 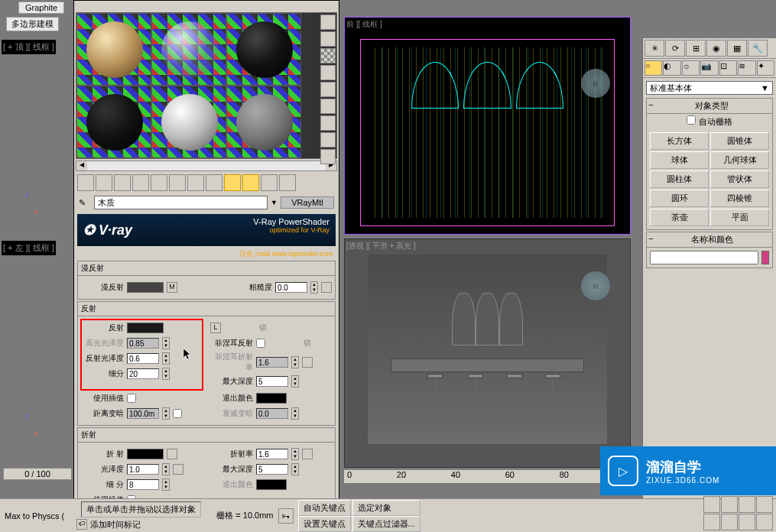 I want to click on viewport-persp-label: [透视 ][ 平滑 + 高光 ], so click(x=488, y=246).